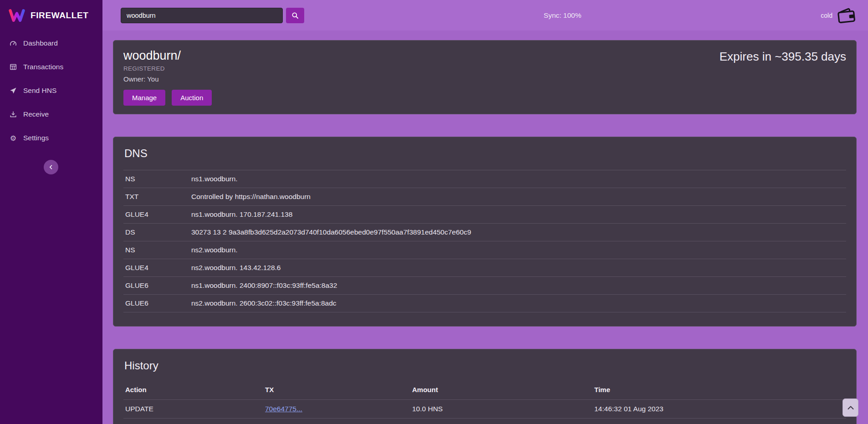  What do you see at coordinates (518, 197) in the screenshot?
I see `dns-record-value: Controlled by https://nathan.woodburn` at bounding box center [518, 197].